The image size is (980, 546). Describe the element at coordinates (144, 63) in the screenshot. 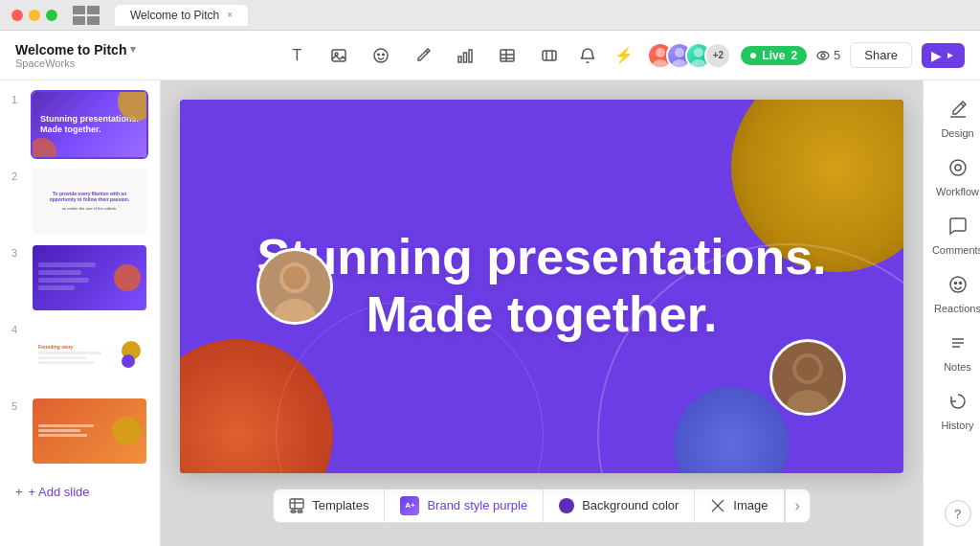

I see `workspace-name: SpaceWorks` at that location.